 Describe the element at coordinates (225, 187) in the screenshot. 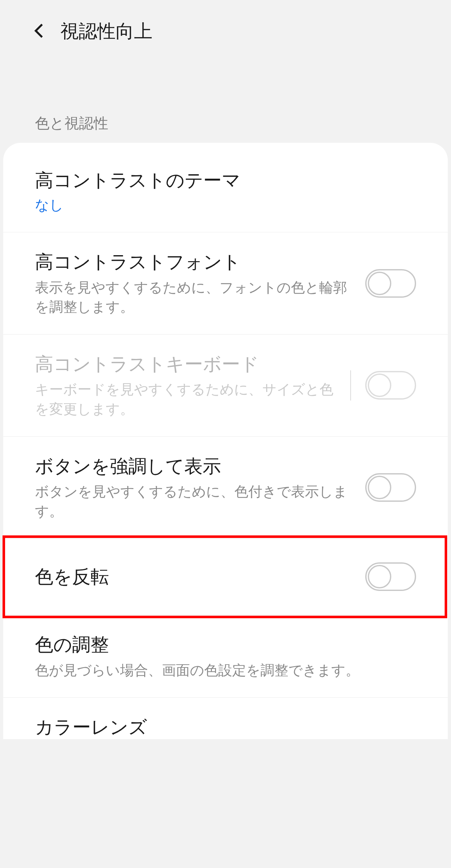

I see `item-high-contrast-theme: 高コントラストのテーマ なし` at that location.